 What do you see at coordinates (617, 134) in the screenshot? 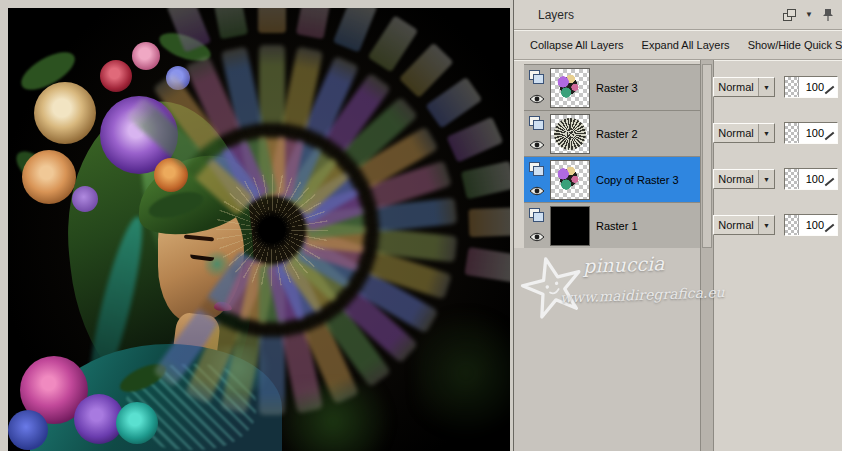
I see `layer-name: Raster 2` at bounding box center [617, 134].